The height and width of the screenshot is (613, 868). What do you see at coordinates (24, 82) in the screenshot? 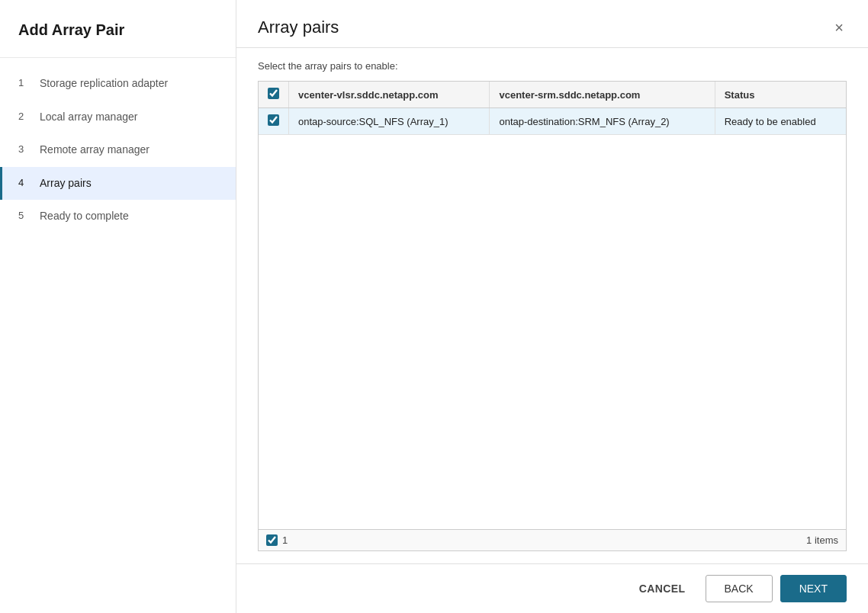
I see `step-number: 1` at bounding box center [24, 82].